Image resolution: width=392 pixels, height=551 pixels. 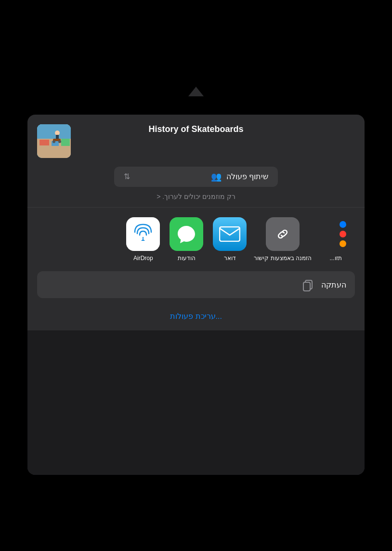 I want to click on page-title: History of Skateboards, so click(x=196, y=129).